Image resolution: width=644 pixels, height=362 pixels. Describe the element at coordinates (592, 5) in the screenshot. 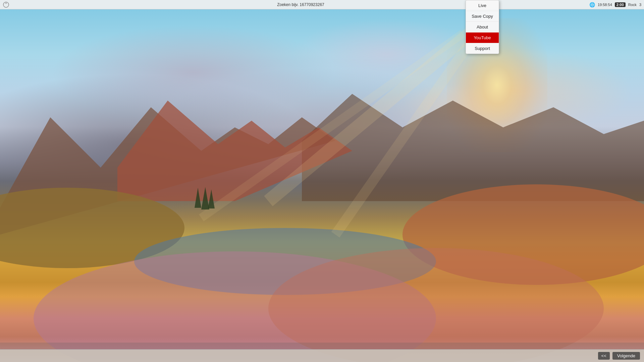

I see `globe-icon: 🌐` at that location.